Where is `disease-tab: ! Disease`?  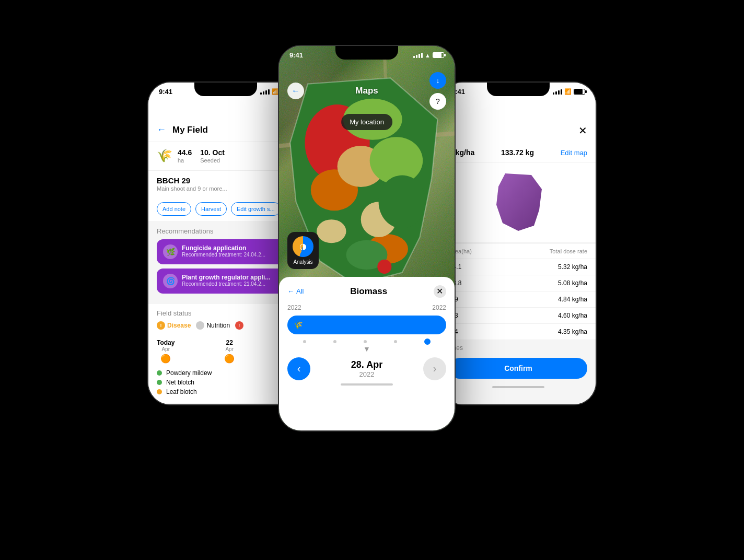
disease-tab: ! Disease is located at coordinates (173, 325).